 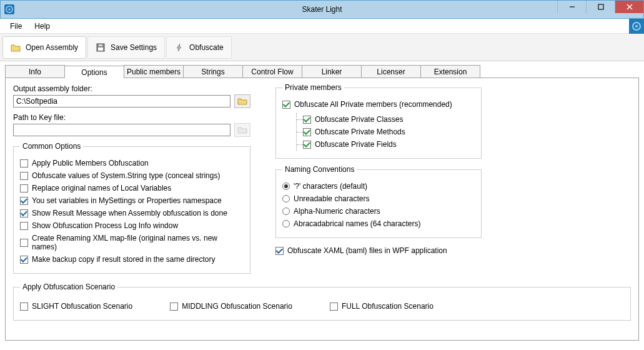 I want to click on tab-licenser: Licenser, so click(x=391, y=71).